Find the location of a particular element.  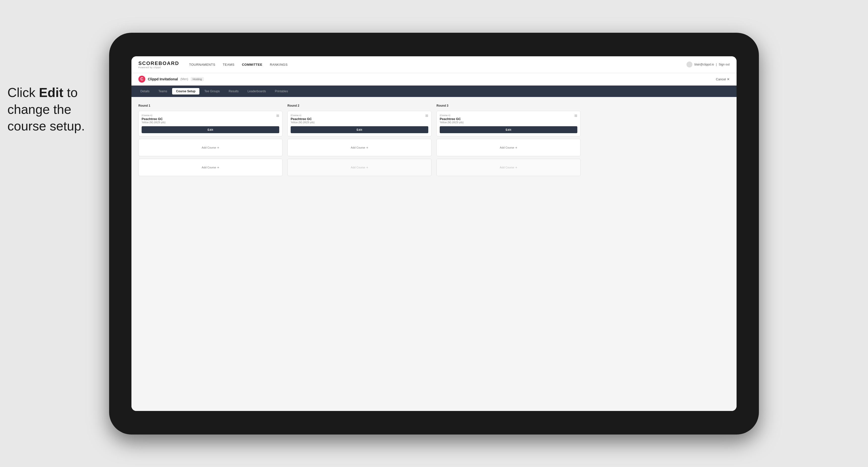

round-2-course-tag: (Course A) is located at coordinates (360, 115).